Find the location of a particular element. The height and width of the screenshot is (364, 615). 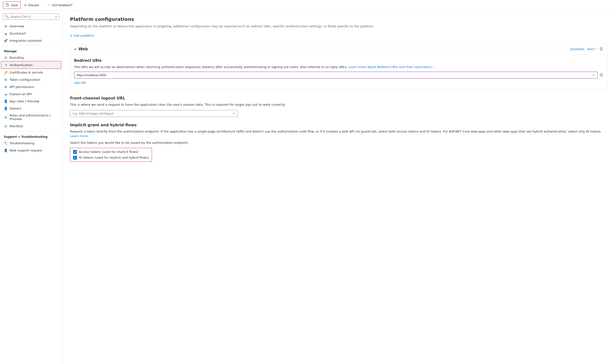

sidebar-item-overview-label: Overview is located at coordinates (17, 26).